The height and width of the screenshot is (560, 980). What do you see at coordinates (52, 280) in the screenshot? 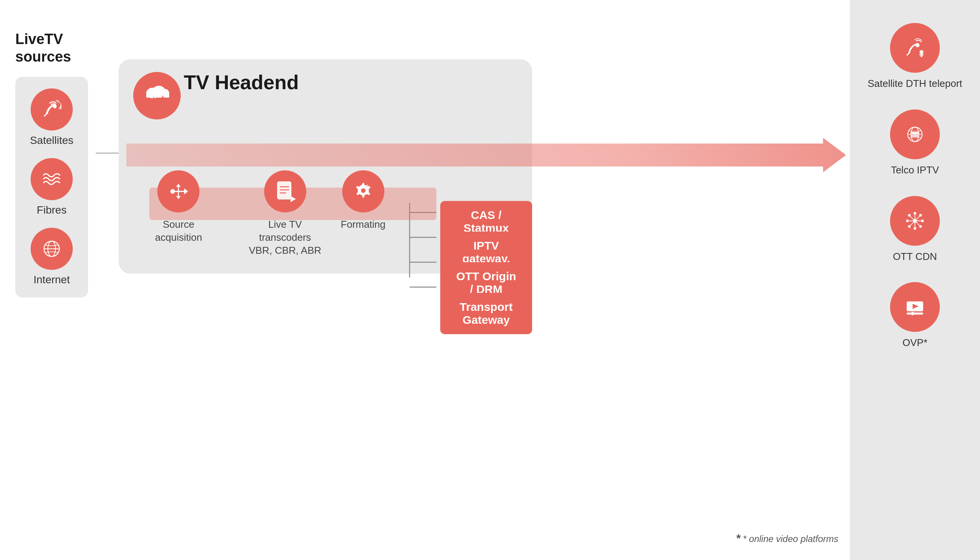
I see `internet-label: Internet` at bounding box center [52, 280].